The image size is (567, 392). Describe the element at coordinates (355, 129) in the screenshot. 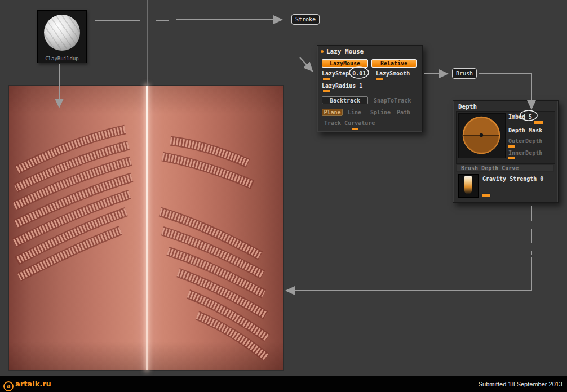

I see `track-curvature-slider-fill` at that location.